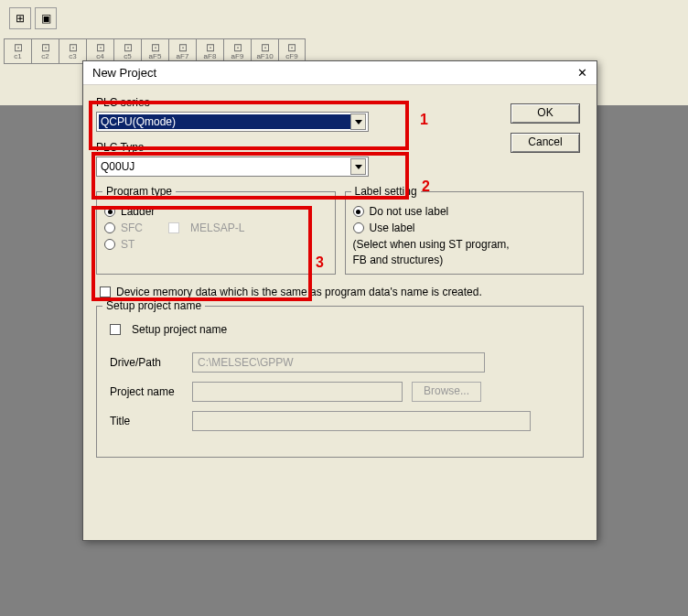  I want to click on ok-button: OK, so click(545, 113).